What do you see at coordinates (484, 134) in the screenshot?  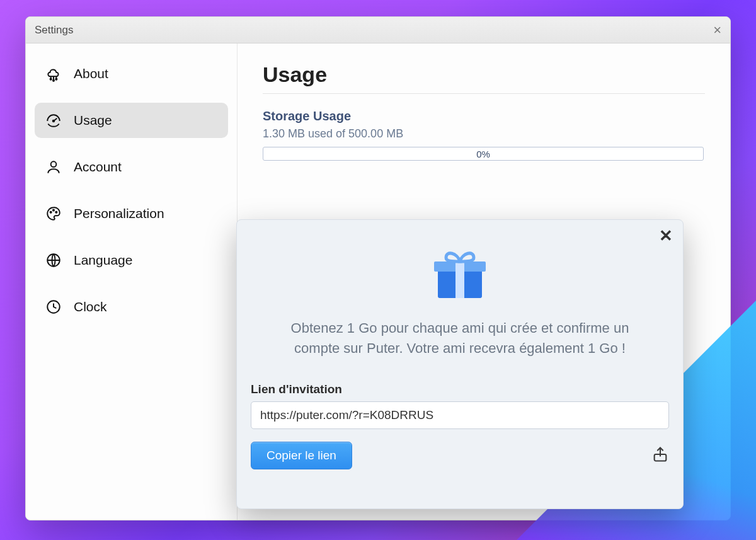 I see `storage-usage-detail: 1.30 MB used of 500.00 MB` at bounding box center [484, 134].